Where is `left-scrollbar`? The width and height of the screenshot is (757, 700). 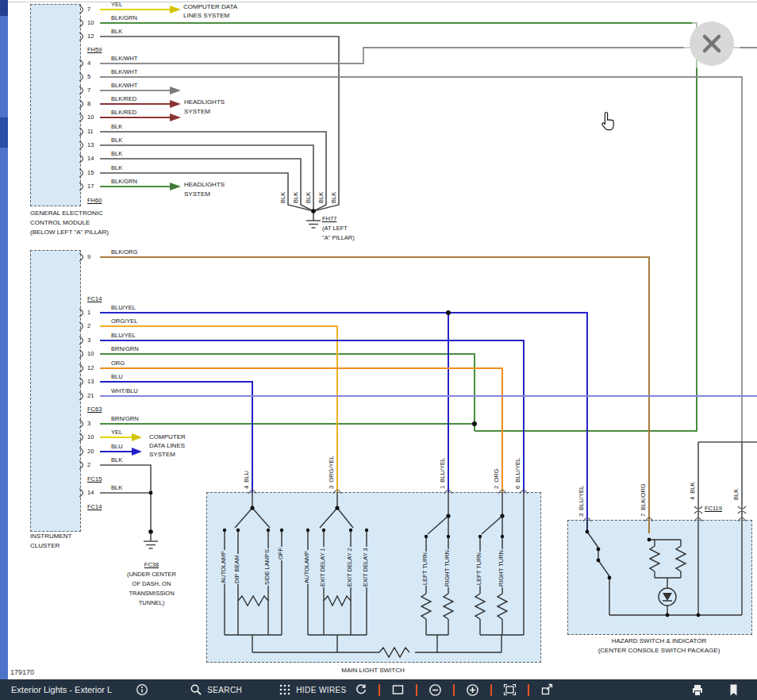
left-scrollbar is located at coordinates (4, 350).